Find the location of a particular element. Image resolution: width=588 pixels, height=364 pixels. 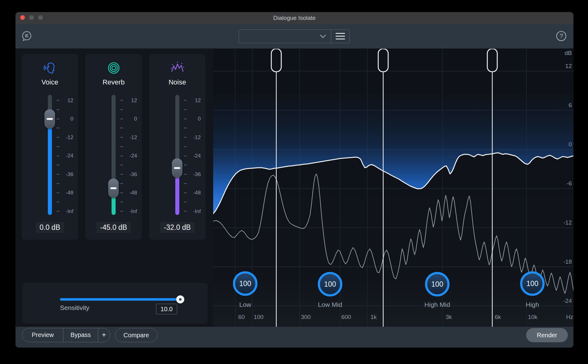

freq-scale-label: 6k is located at coordinates (498, 317).